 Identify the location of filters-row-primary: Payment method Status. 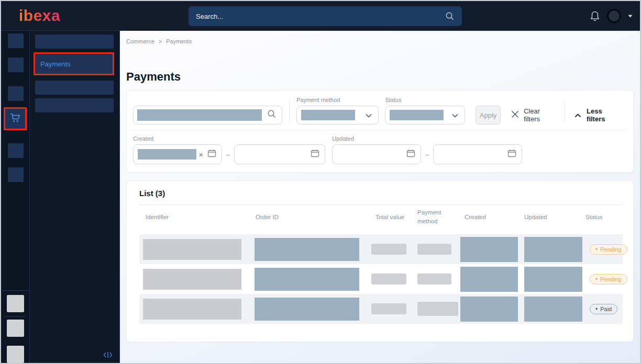
(380, 110).